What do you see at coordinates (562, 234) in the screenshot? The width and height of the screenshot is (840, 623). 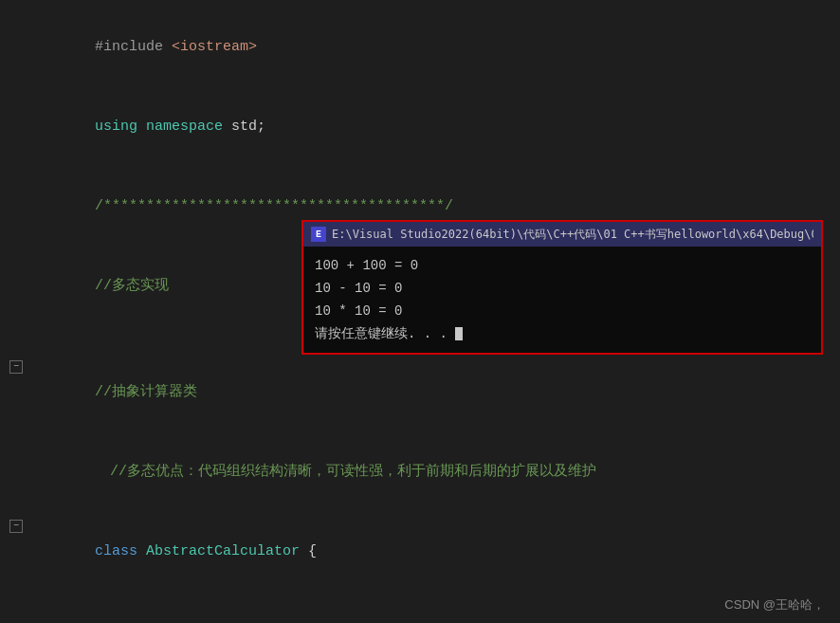 I see `terminal-titlebar: E E:\Visual Studio2022(64bit)\代码\C++代码\0…` at bounding box center [562, 234].